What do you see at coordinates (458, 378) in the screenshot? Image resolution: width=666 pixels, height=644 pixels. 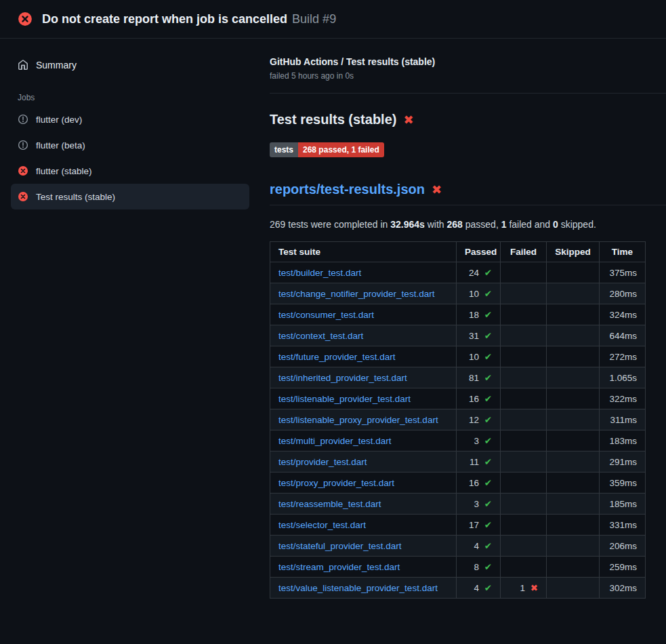 I see `table-row: test/inherited_provider_test.dart81 ✔1.0…` at bounding box center [458, 378].